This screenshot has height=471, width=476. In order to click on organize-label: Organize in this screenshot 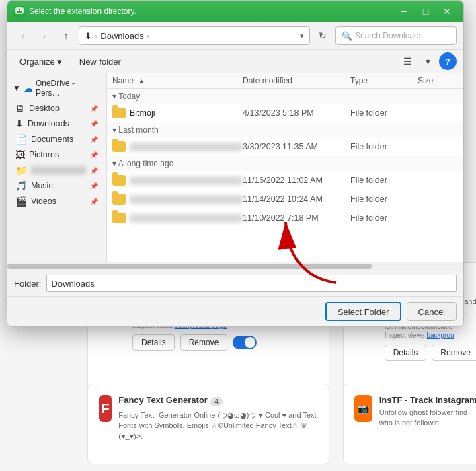, I will do `click(38, 62)`.